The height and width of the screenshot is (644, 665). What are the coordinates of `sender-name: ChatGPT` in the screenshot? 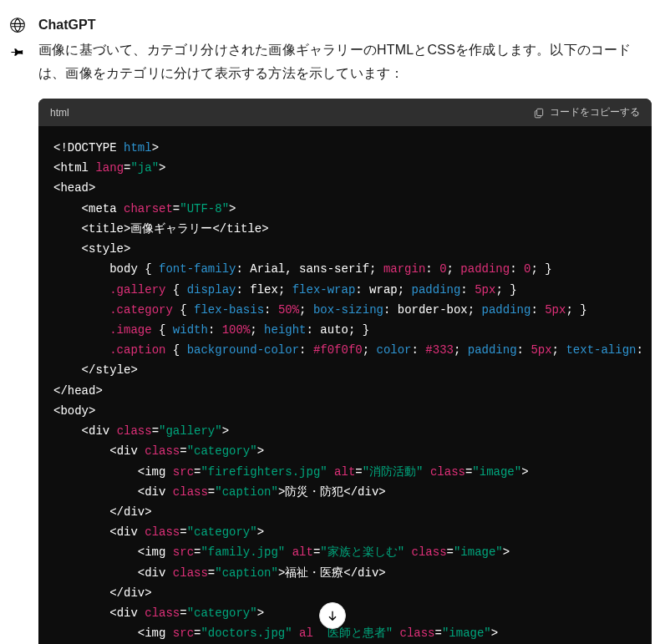 It's located at (345, 25).